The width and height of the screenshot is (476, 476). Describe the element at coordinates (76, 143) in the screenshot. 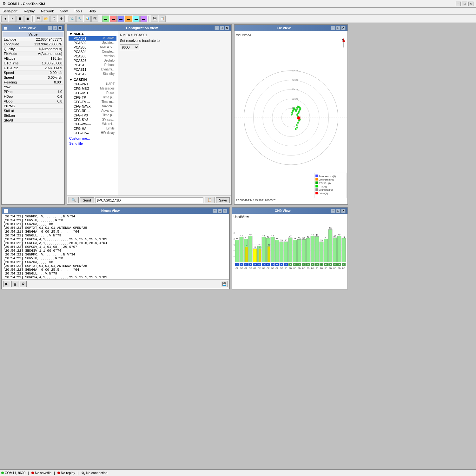

I see `send-file-link: Send file` at that location.